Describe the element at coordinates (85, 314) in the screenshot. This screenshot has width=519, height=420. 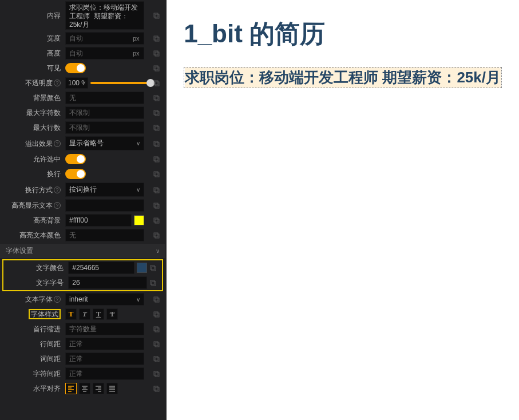
I see `italic-button: T` at that location.